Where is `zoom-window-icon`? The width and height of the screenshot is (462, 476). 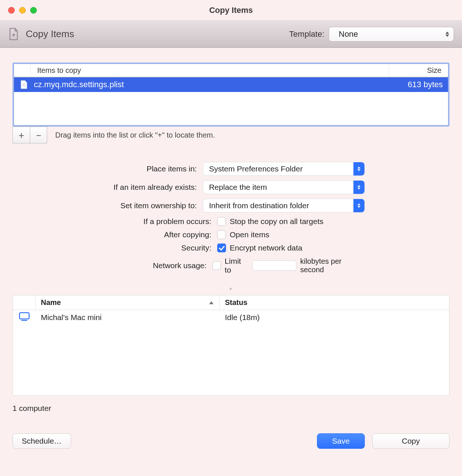 zoom-window-icon is located at coordinates (33, 10).